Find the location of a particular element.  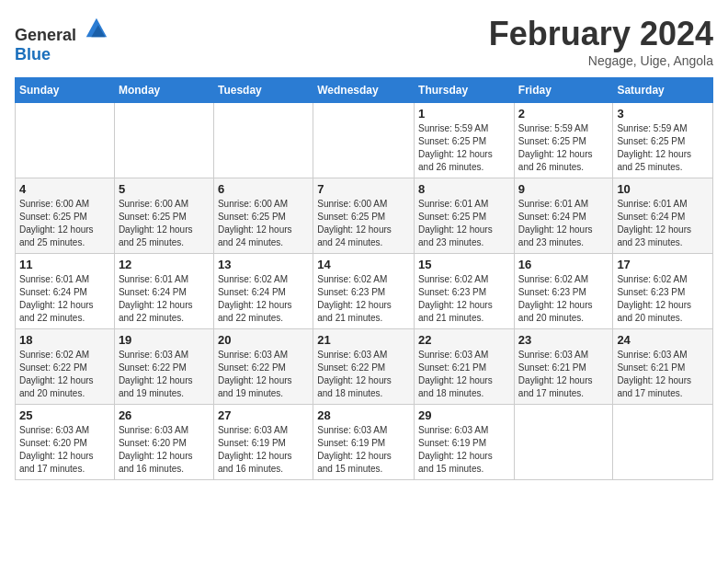

calendar-cell: 7Sunrise: 6:00 AM Sunset: 6:25 PM Daylig… is located at coordinates (364, 216).